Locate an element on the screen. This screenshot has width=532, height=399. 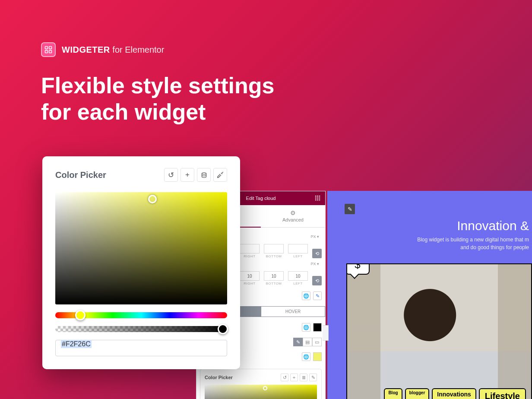
hex-input: #F2F26C is located at coordinates (141, 348).